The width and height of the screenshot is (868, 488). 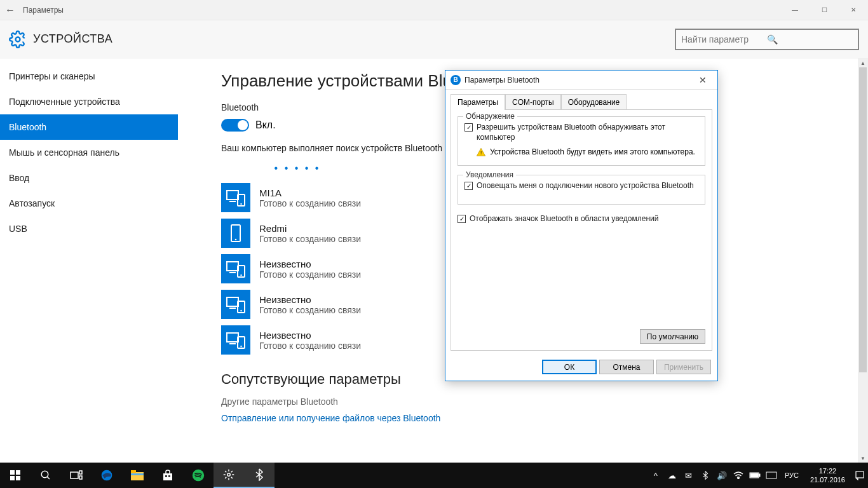 What do you see at coordinates (863, 458) in the screenshot?
I see `scroll-down-arrow: ▼` at bounding box center [863, 458].